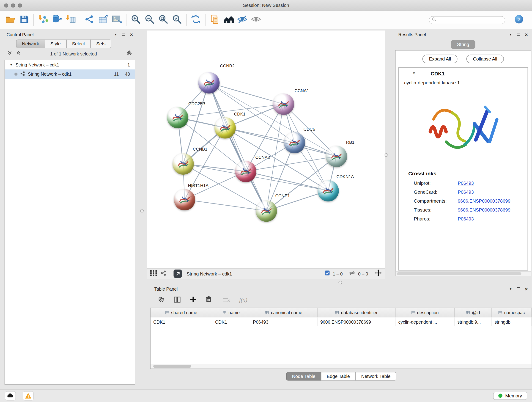 This screenshot has height=402, width=532. I want to click on splitter-handle-left, so click(142, 211).